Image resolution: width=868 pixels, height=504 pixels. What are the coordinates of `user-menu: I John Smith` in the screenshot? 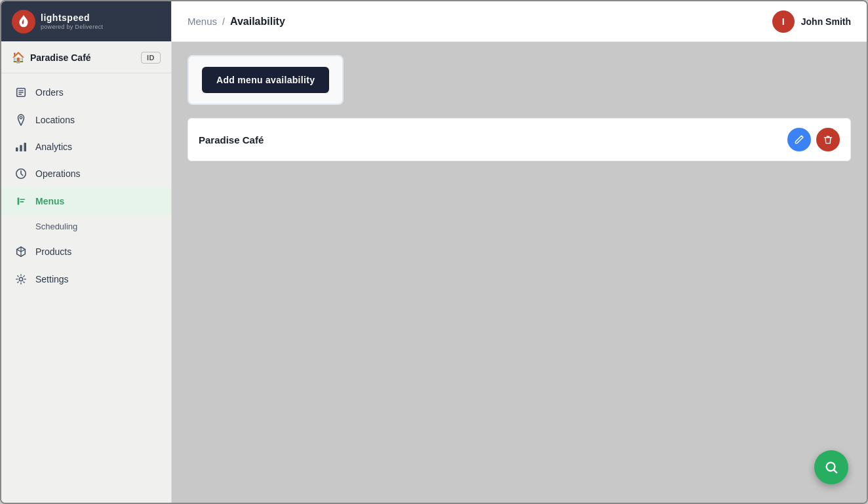 It's located at (812, 22).